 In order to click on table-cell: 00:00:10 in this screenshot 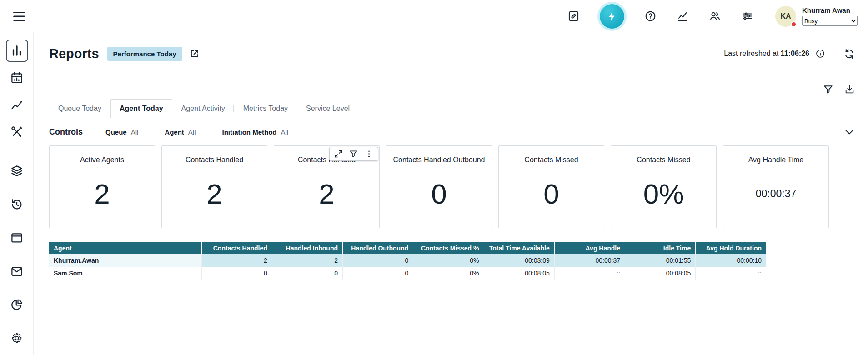, I will do `click(731, 260)`.